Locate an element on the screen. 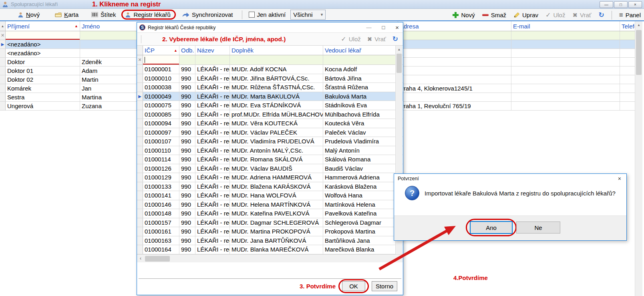  registry-revert-button: ✖ Vrať is located at coordinates (376, 39).